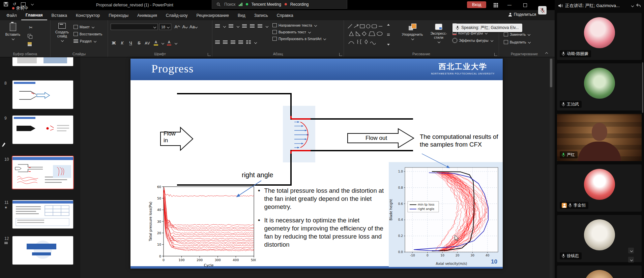  I want to click on tab-home: Главная, so click(34, 16).